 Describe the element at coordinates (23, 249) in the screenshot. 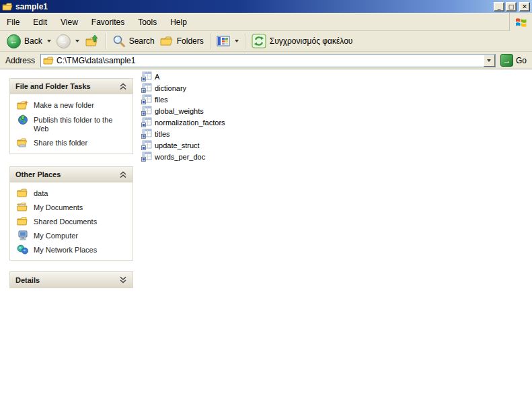

I see `my-network-places-icon` at that location.